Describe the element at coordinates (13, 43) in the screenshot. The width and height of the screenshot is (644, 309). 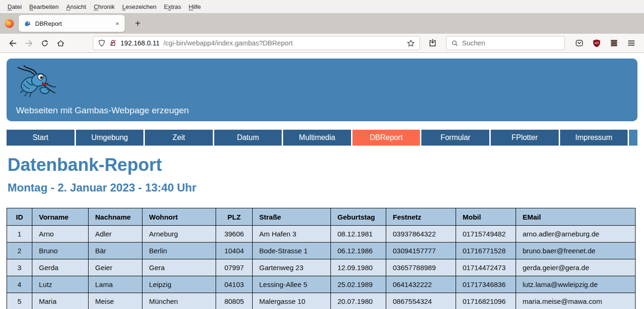
I see `back-button` at that location.